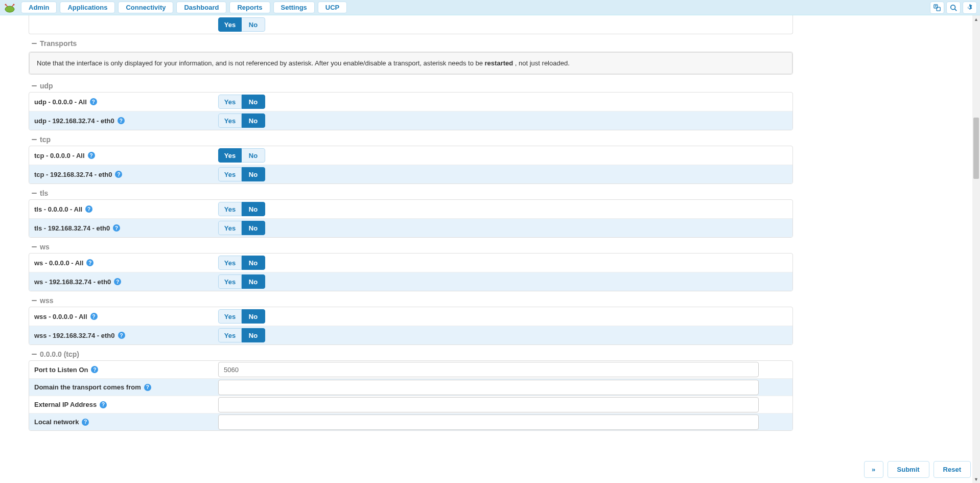 The height and width of the screenshot is (483, 980). Describe the element at coordinates (411, 354) in the screenshot. I see `tcp-section-heading: 0.0.0.0 (tcp)` at that location.